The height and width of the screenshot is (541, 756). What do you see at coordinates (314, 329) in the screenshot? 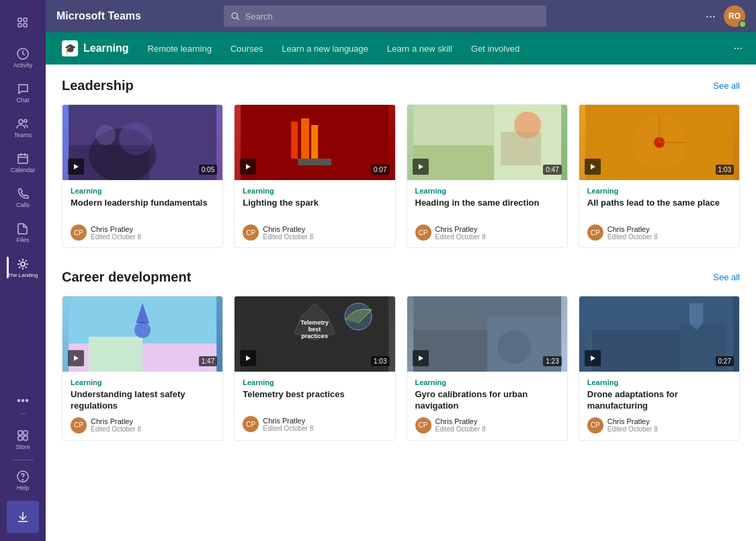
I see `svg-text: best` at bounding box center [314, 329].